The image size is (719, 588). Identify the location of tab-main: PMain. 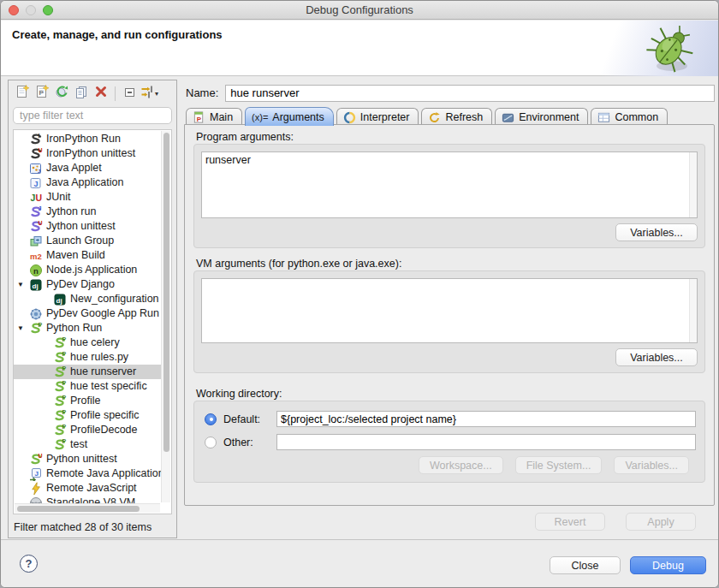
(214, 116).